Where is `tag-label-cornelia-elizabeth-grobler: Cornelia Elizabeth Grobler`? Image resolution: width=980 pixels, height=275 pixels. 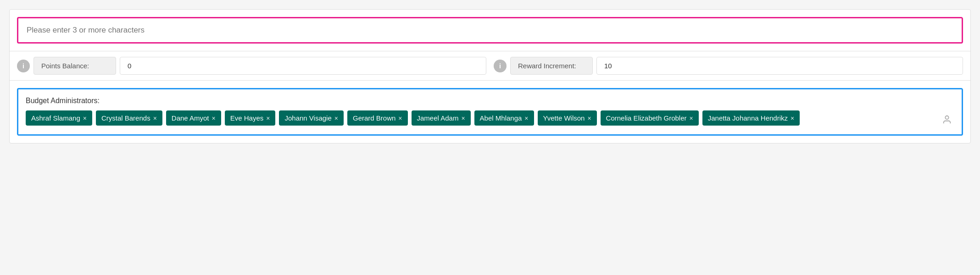 tag-label-cornelia-elizabeth-grobler: Cornelia Elizabeth Grobler is located at coordinates (646, 118).